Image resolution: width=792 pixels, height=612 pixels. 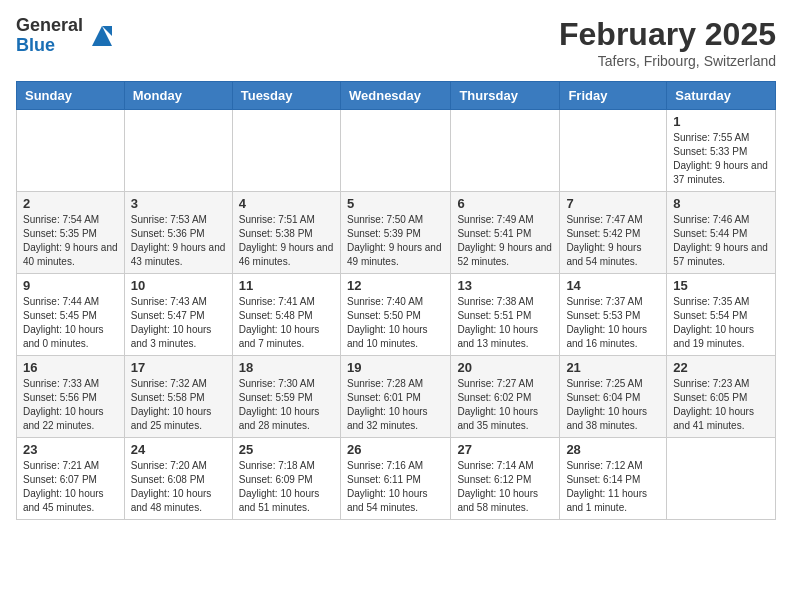 I want to click on day-info: Sunrise: 7:51 AM Sunset: 5:38 PM Dayligh…, so click(x=286, y=241).